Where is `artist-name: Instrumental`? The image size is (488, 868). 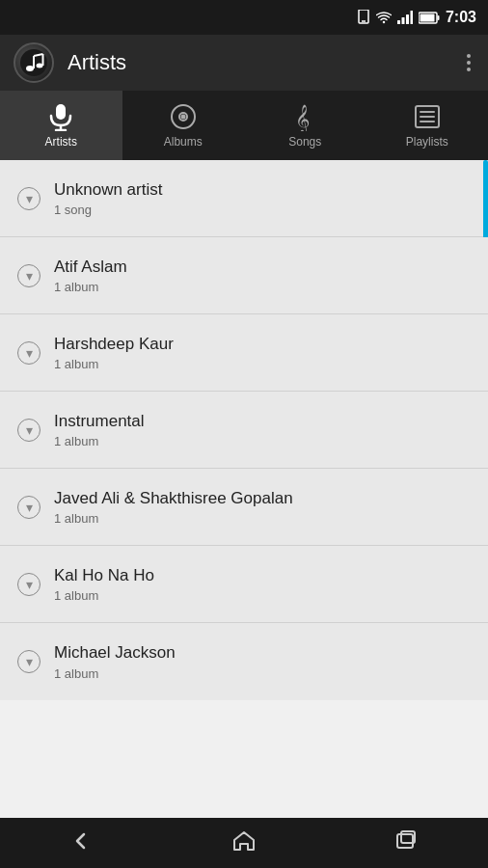 artist-name: Instrumental is located at coordinates (263, 421).